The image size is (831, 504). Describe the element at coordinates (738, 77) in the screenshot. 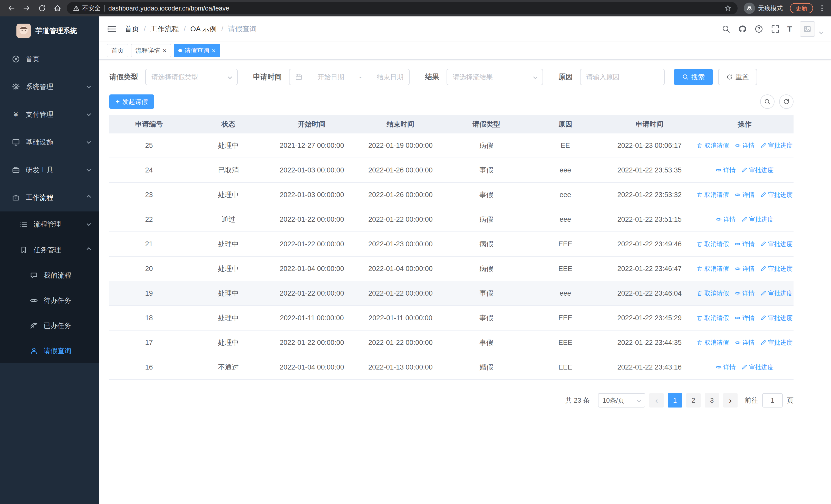

I see `reset-button: 重置` at that location.